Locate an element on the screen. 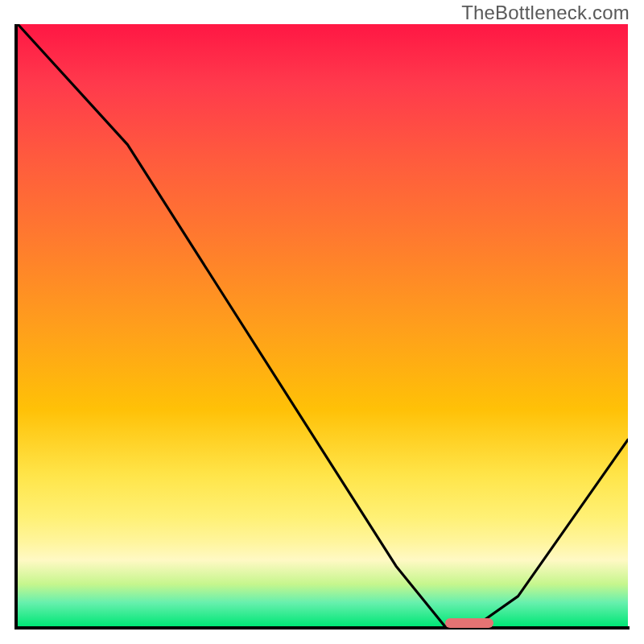 Image resolution: width=644 pixels, height=644 pixels. optimum-range-marker is located at coordinates (470, 623).